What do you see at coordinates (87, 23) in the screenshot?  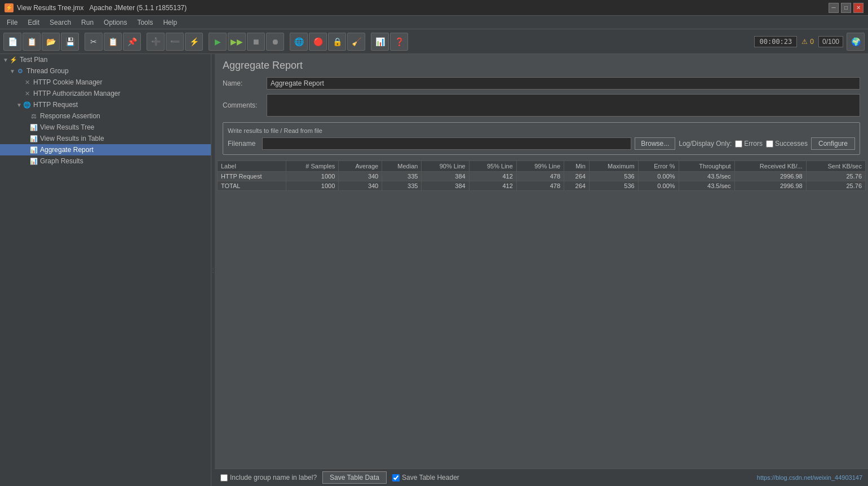 I see `menu-run: Run` at bounding box center [87, 23].